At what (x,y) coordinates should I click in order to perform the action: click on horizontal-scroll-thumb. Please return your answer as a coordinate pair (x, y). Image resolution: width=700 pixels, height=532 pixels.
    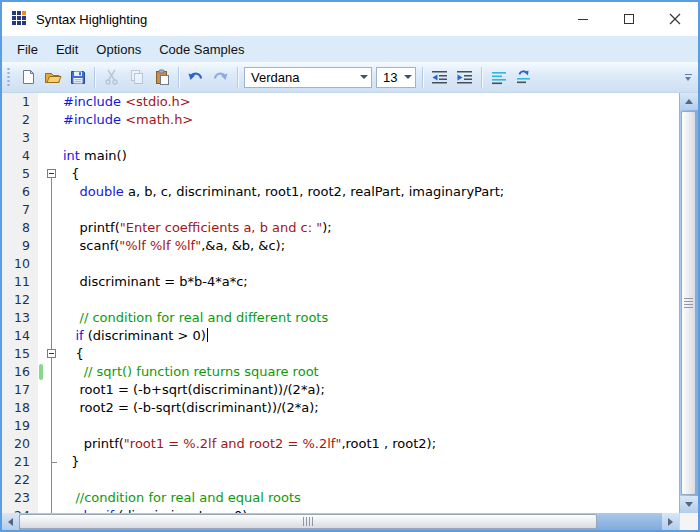
    Looking at the image, I should click on (308, 522).